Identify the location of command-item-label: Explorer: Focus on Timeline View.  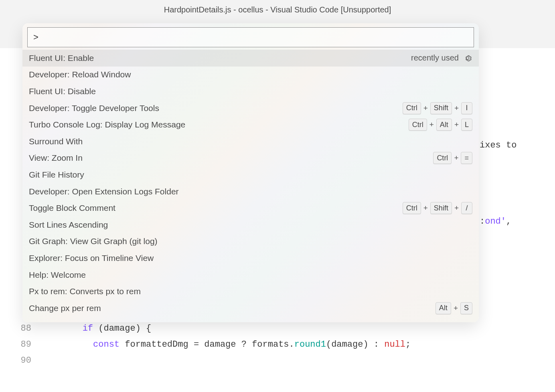
(251, 258).